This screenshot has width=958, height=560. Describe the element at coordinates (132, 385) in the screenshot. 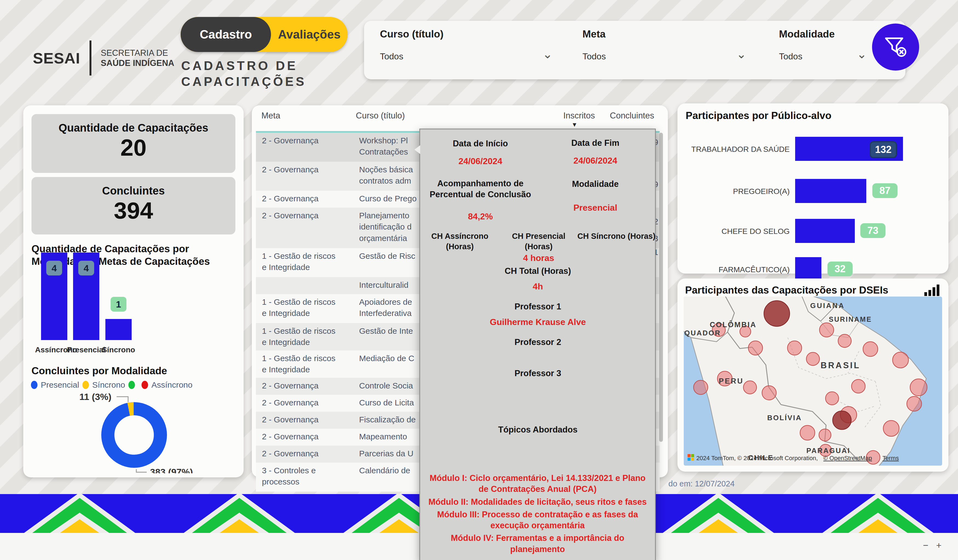

I see `legend-dot-green` at that location.